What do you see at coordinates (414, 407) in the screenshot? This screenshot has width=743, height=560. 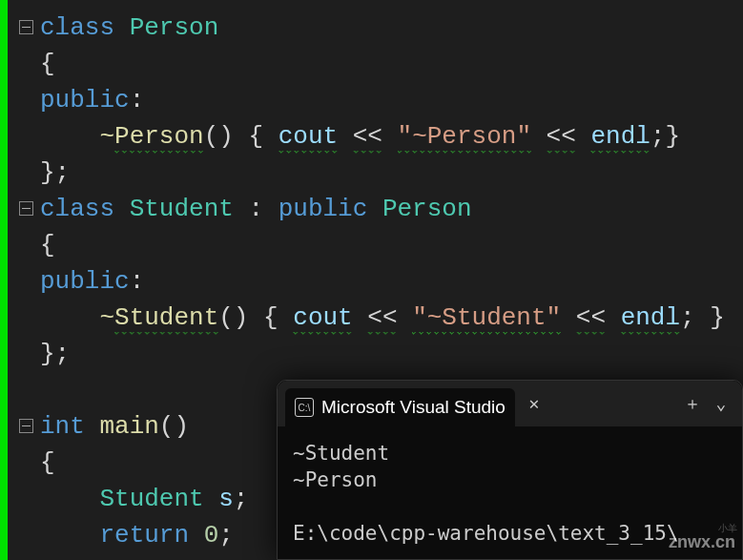 I see `terminal-title: Microsoft Visual Studio` at bounding box center [414, 407].